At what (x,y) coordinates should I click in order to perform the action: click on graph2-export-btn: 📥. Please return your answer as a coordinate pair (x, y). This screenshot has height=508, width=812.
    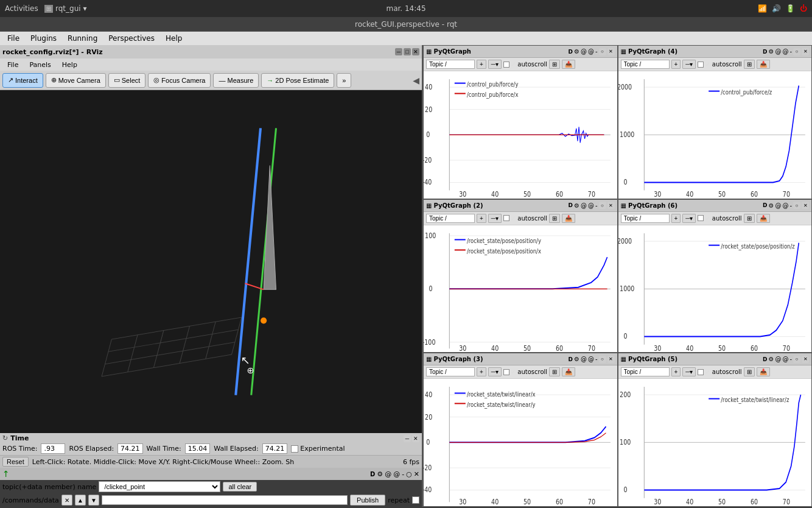
    Looking at the image, I should click on (569, 218).